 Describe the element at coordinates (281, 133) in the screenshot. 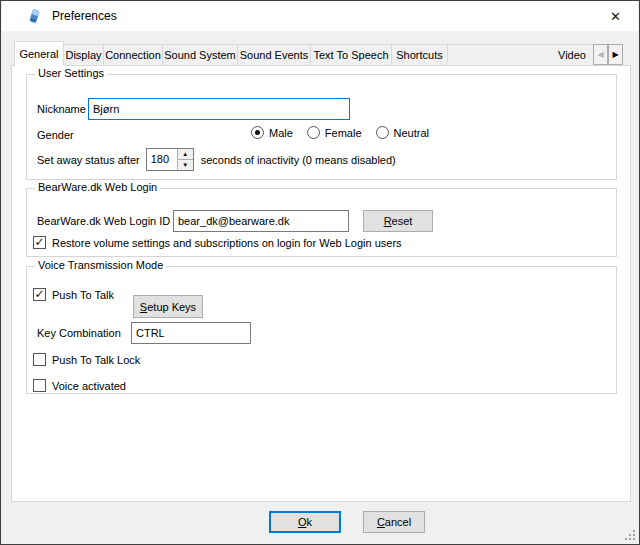

I see `radio-label: Male` at that location.